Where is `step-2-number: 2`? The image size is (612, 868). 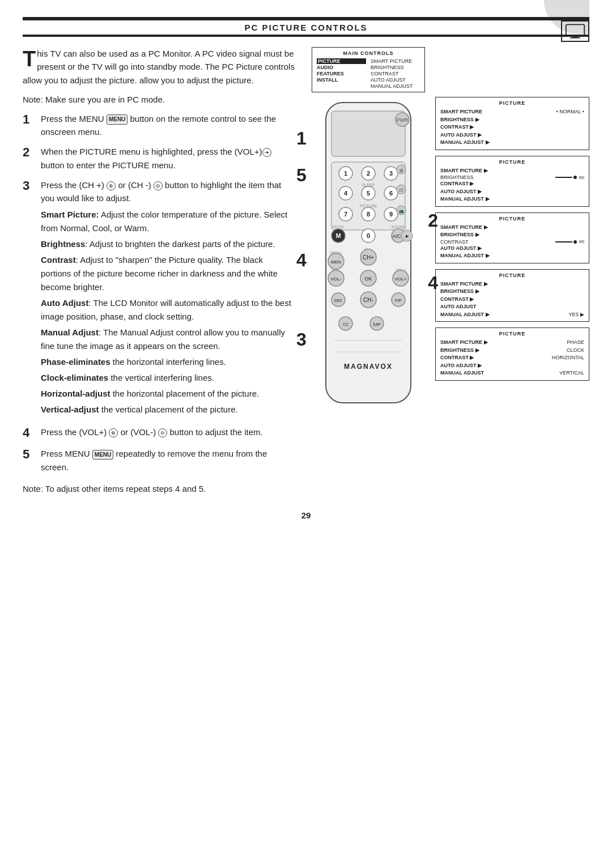
step-2-number: 2 is located at coordinates (29, 152).